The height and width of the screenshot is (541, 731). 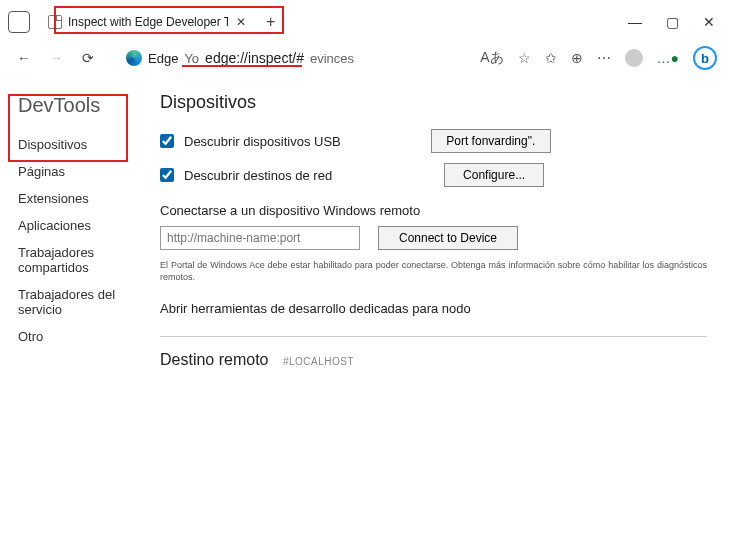 I want to click on close-tab-icon: ✕, so click(x=241, y=22).